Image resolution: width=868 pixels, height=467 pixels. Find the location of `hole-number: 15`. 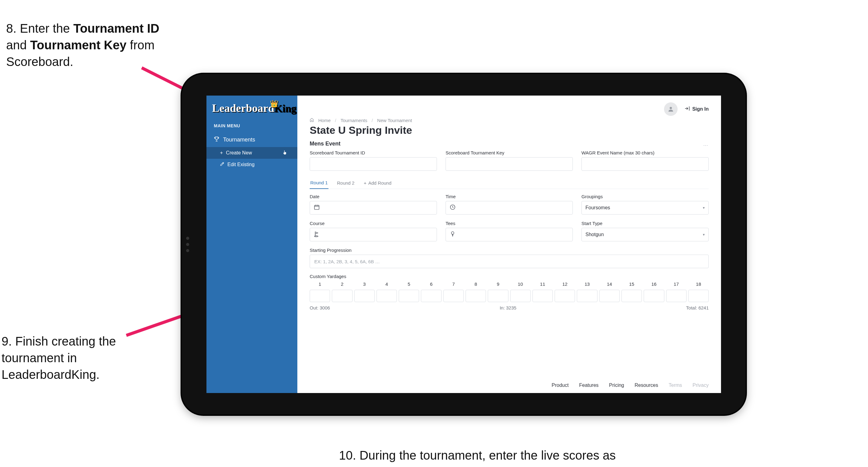

hole-number: 15 is located at coordinates (631, 284).